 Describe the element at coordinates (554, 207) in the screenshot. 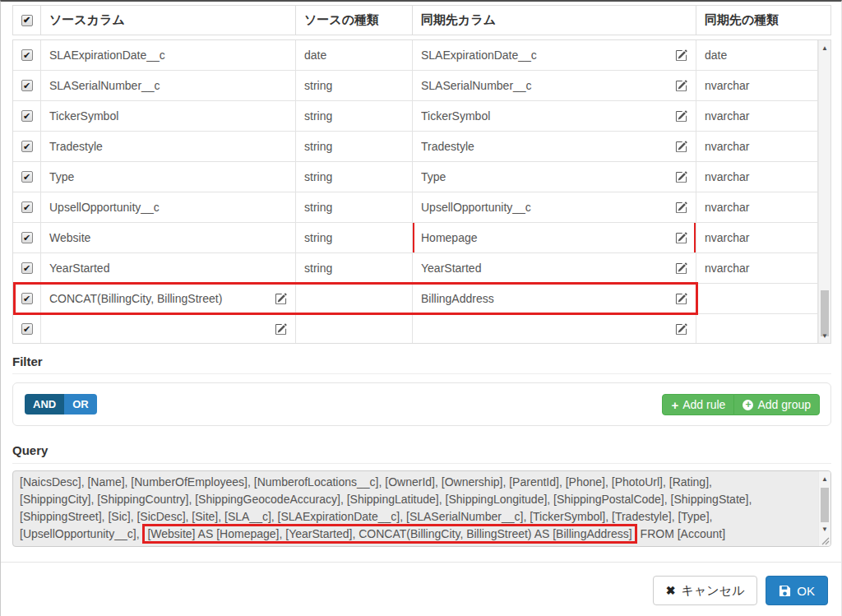

I see `dest-cell: UpsellOpportunity__c` at that location.